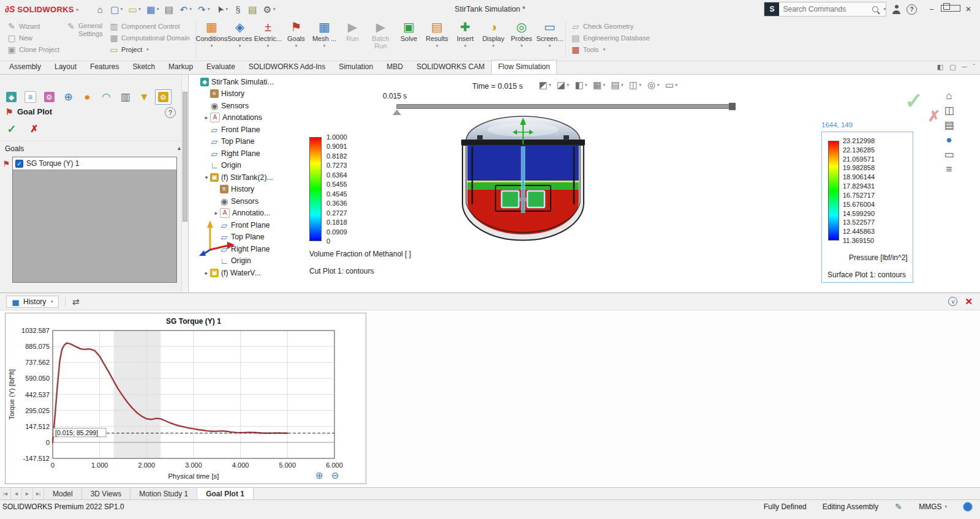  Describe the element at coordinates (254, 118) in the screenshot. I see `tree-item-annotations: ▸AAnnotations` at that location.